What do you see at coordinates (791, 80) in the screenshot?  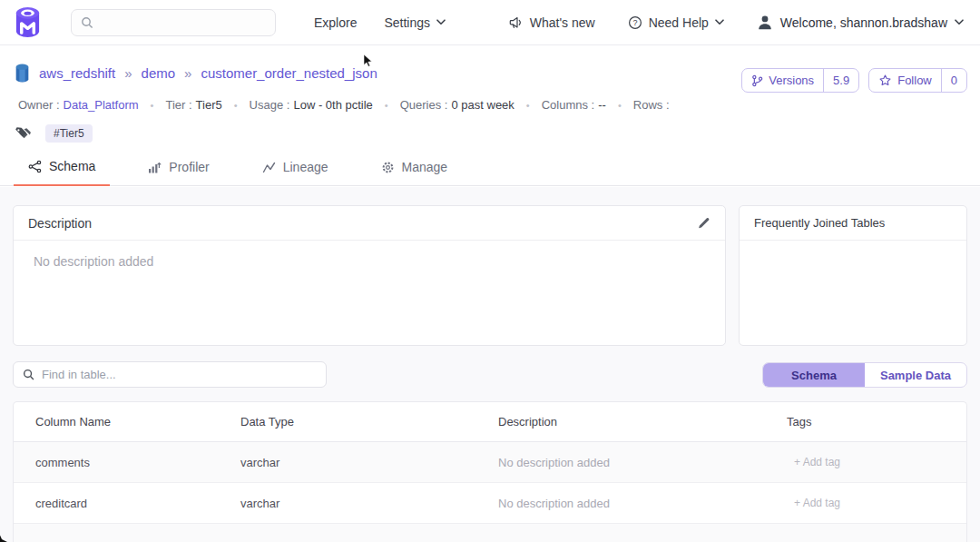 I see `versions-label: Versions` at bounding box center [791, 80].